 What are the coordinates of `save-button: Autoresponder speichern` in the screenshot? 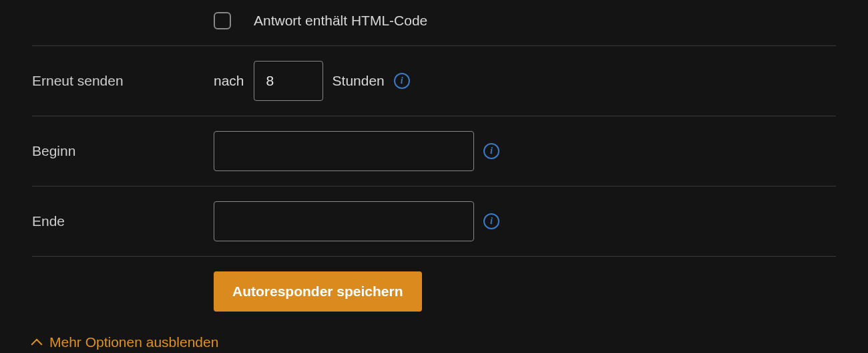 It's located at (318, 291).